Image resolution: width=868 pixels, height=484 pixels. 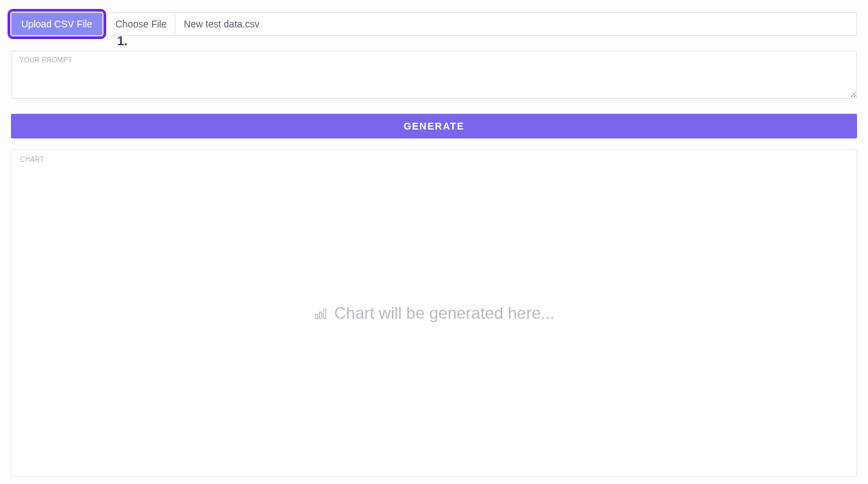 What do you see at coordinates (321, 313) in the screenshot?
I see `bar-chart-icon` at bounding box center [321, 313].